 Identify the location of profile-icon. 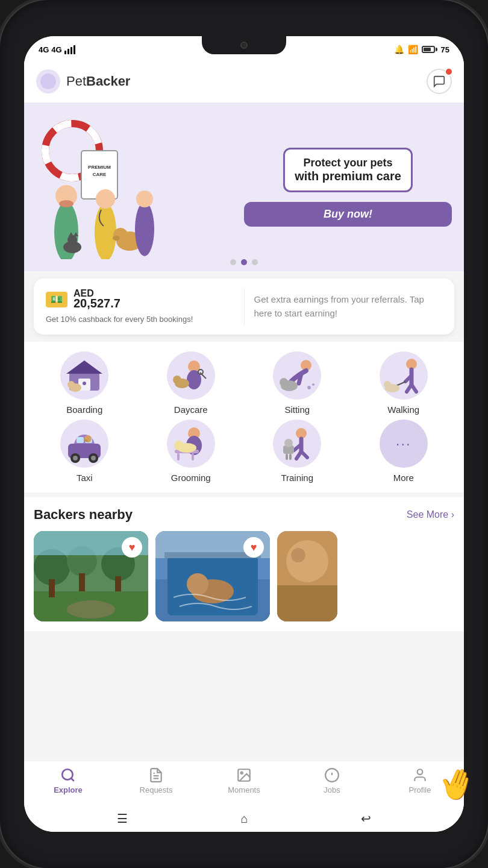
(420, 775).